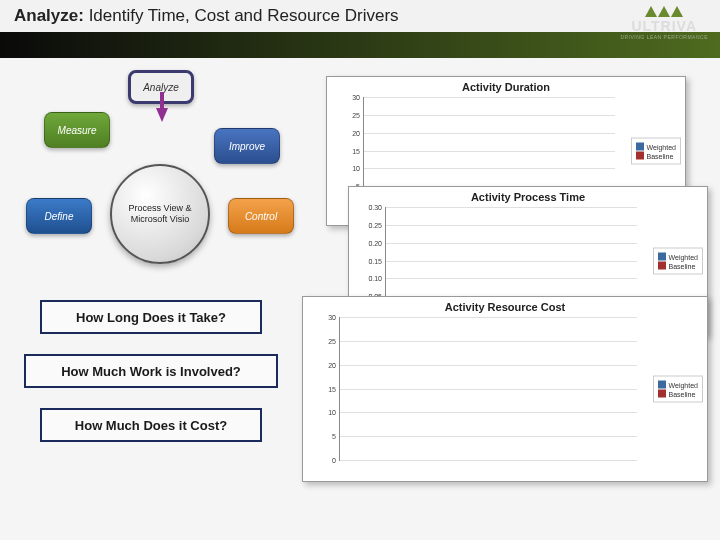 Image resolution: width=720 pixels, height=540 pixels. I want to click on node-define: Define, so click(59, 216).